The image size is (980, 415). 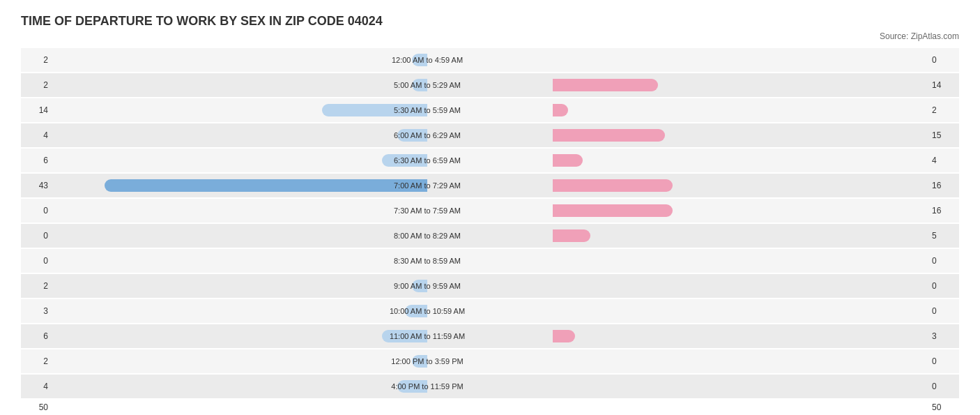 I want to click on time-label: 4:00 PM to 11:59 PM, so click(x=427, y=386).